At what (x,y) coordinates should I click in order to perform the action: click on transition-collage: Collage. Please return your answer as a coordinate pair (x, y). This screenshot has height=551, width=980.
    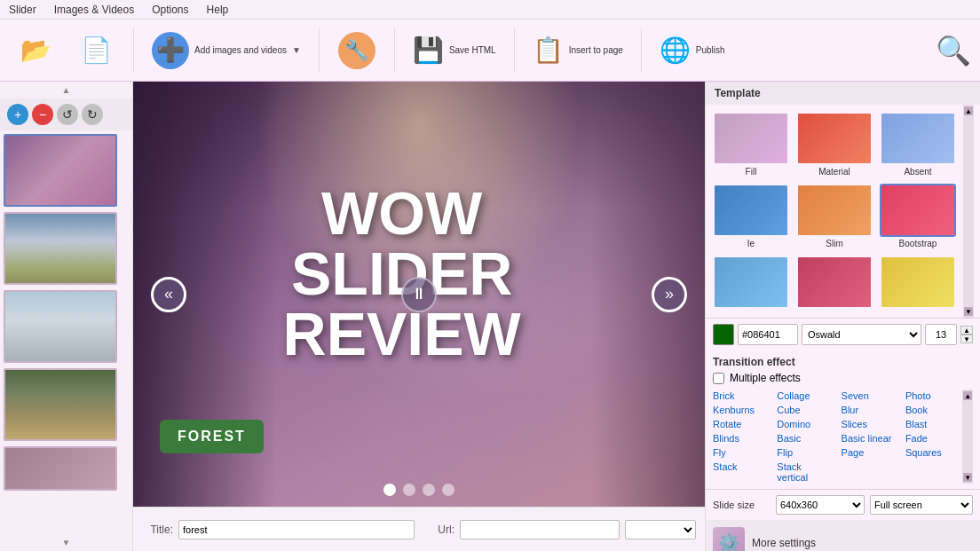
    Looking at the image, I should click on (805, 396).